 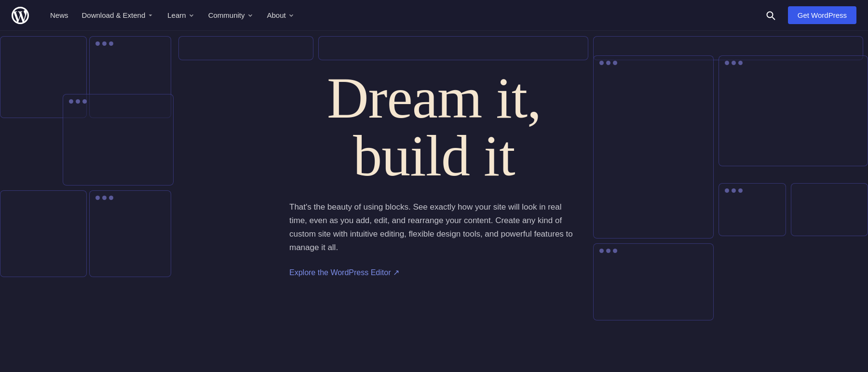 What do you see at coordinates (281, 15) in the screenshot?
I see `nav-item-about: About` at bounding box center [281, 15].